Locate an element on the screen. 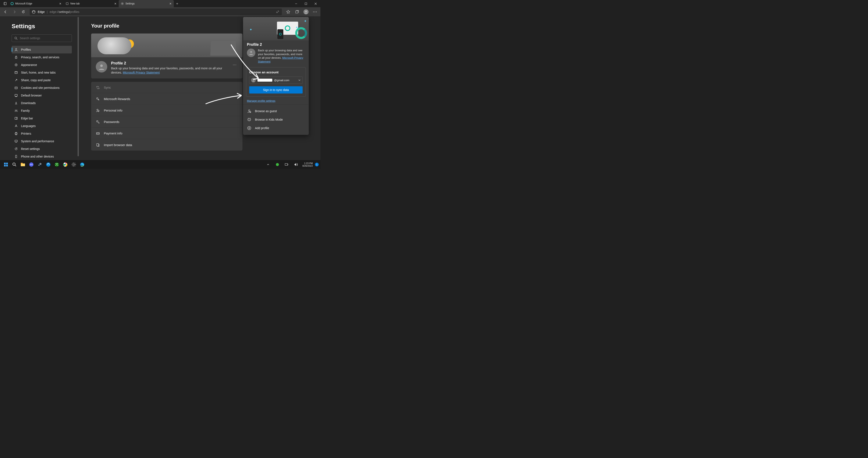 This screenshot has width=868, height=458. sidebar-item-default-browser: Default browser is located at coordinates (42, 95).